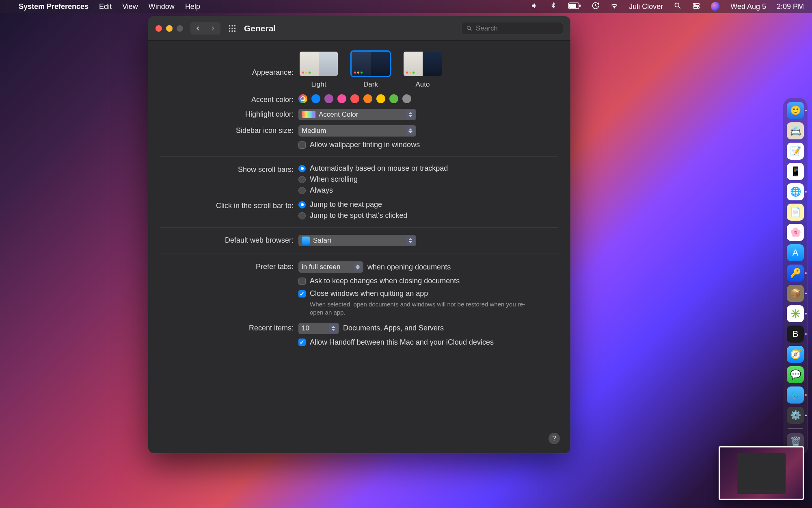 Image resolution: width=812 pixels, height=508 pixels. What do you see at coordinates (368, 99) in the screenshot?
I see `accent-orange` at bounding box center [368, 99].